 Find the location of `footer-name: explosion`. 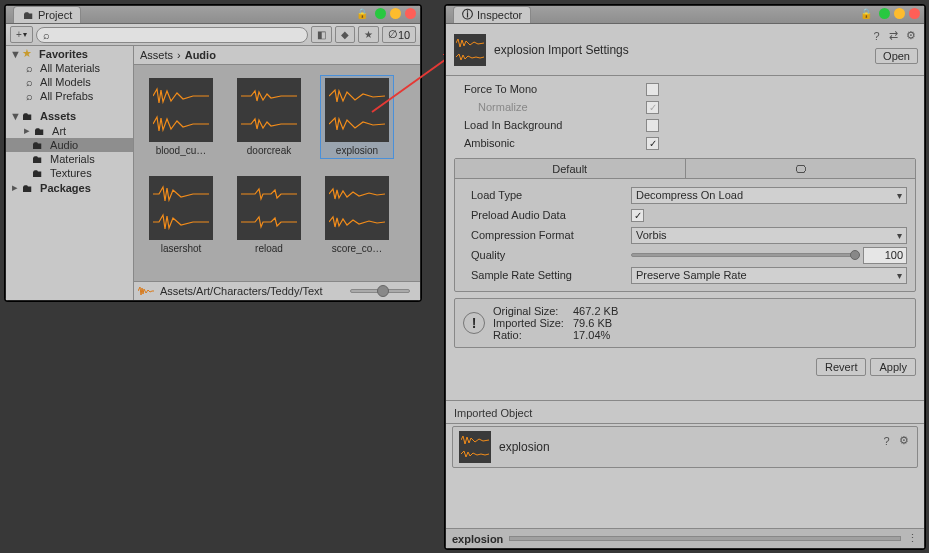

footer-name: explosion is located at coordinates (478, 539).